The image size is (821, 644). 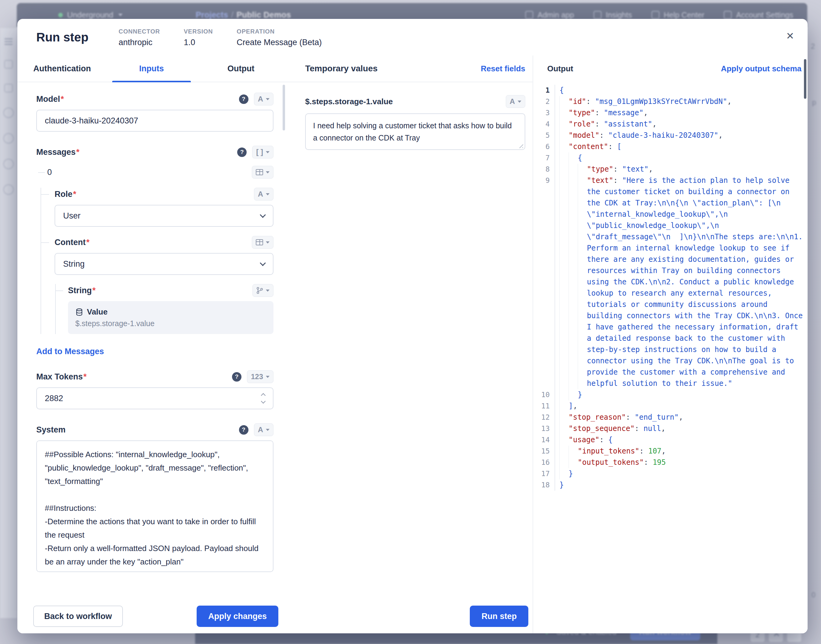 What do you see at coordinates (139, 38) in the screenshot?
I see `meta-connector: CONNECTOR anthropic` at bounding box center [139, 38].